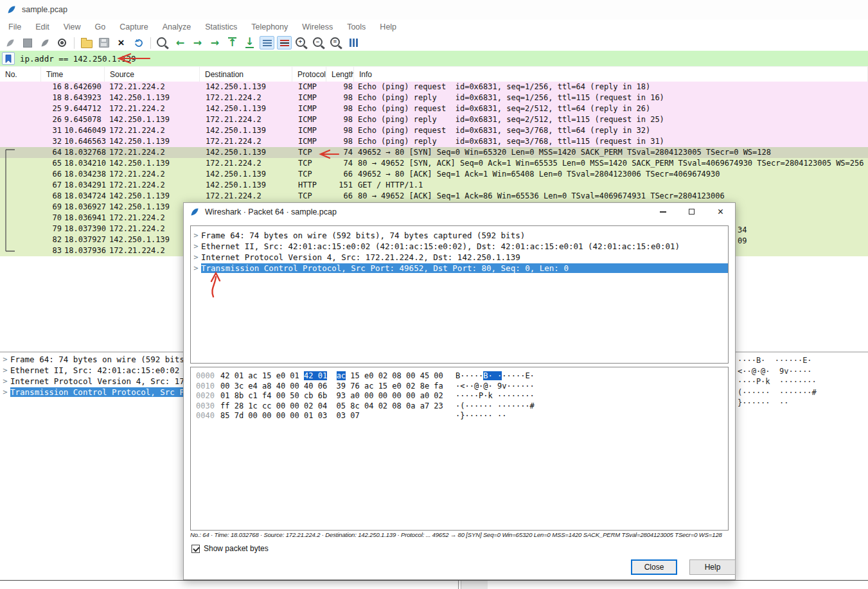  Describe the element at coordinates (267, 42) in the screenshot. I see `auto-scroll-icon` at that location.